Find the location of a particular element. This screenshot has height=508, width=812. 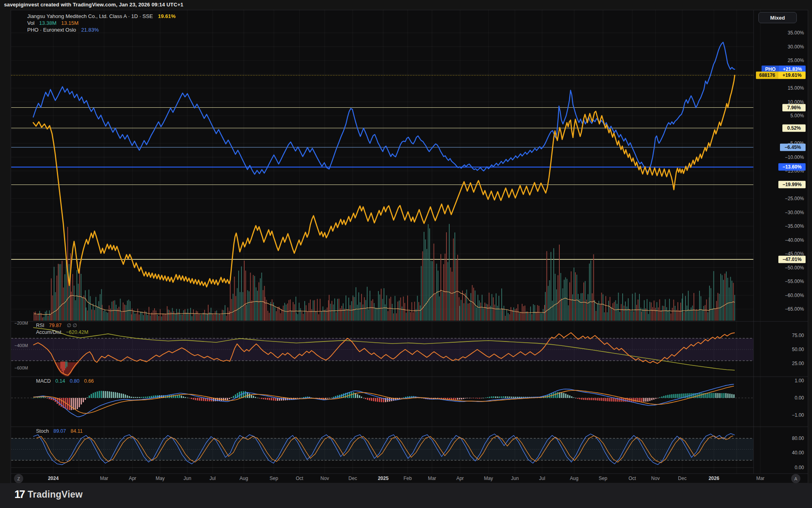

symbol-change: 19.61% is located at coordinates (167, 16).